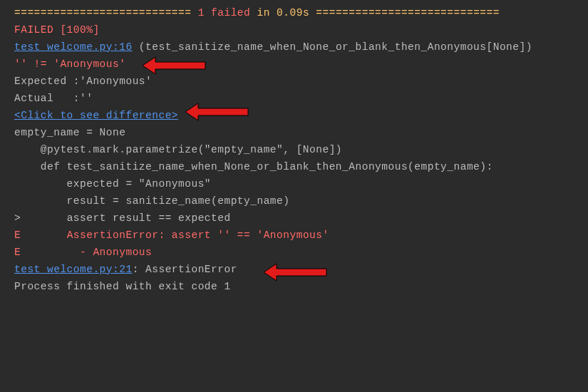  What do you see at coordinates (405, 13) in the screenshot?
I see `summary-suffix: ============================` at bounding box center [405, 13].